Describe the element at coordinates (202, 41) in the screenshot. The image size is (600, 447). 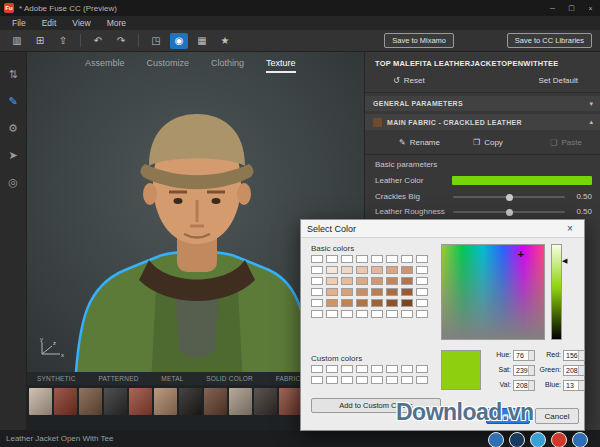
I see `texture-icon: ▦` at that location.